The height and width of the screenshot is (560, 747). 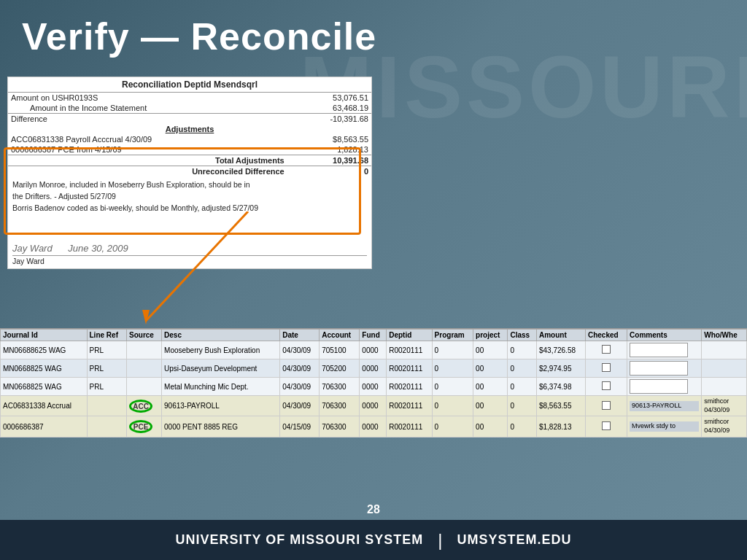 I want to click on col-project: project, so click(x=490, y=335).